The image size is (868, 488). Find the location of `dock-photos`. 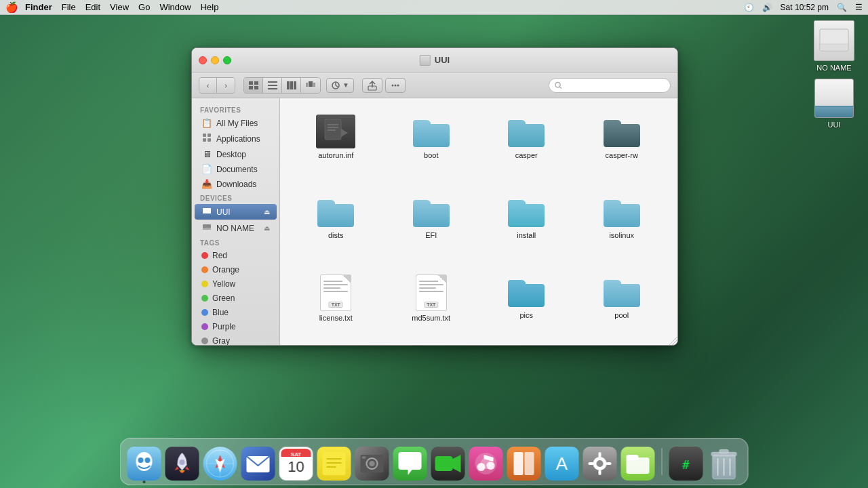

dock-photos is located at coordinates (372, 464).